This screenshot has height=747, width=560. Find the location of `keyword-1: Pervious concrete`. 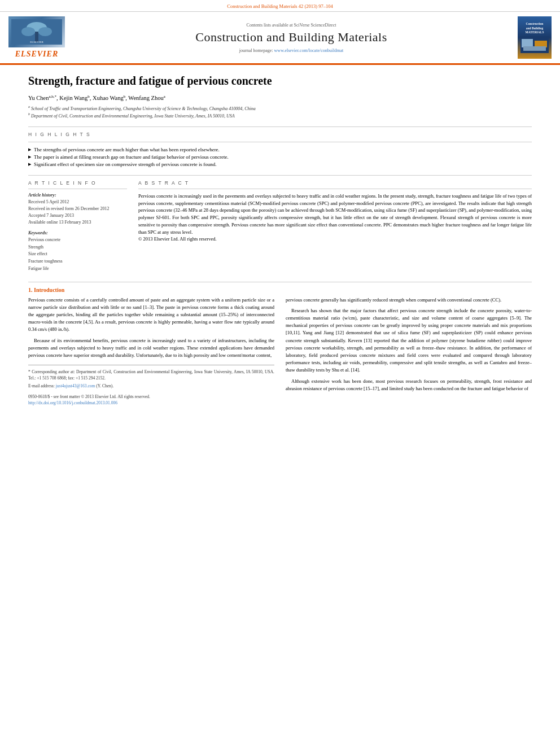

keyword-1: Pervious concrete is located at coordinates (78, 241).